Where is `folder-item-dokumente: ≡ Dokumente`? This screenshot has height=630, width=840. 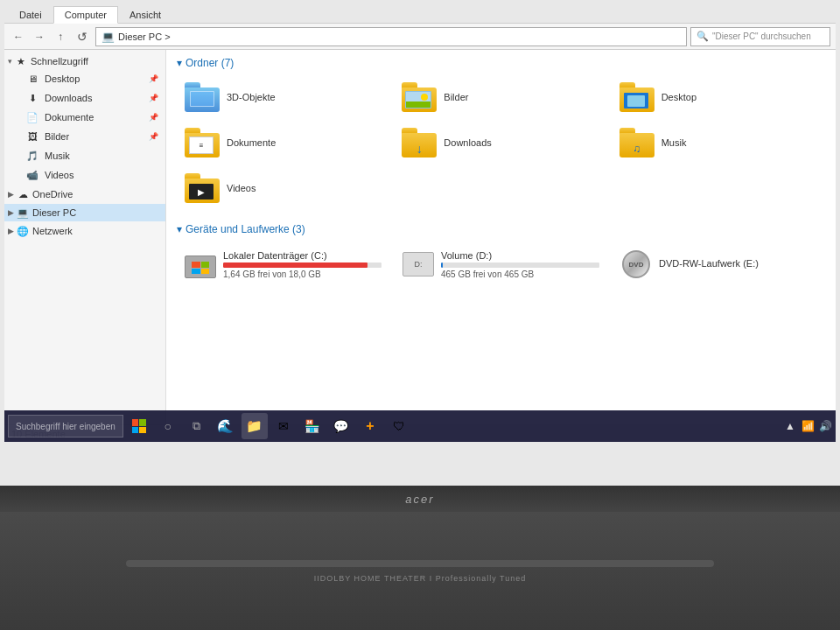 folder-item-dokumente: ≡ Dokumente is located at coordinates (284, 143).